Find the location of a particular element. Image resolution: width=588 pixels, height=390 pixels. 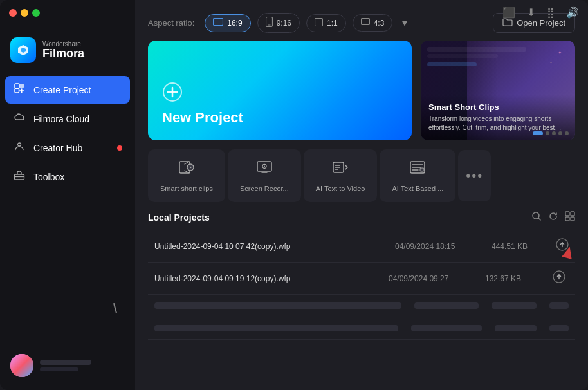

product-name: Filmora is located at coordinates (63, 54).